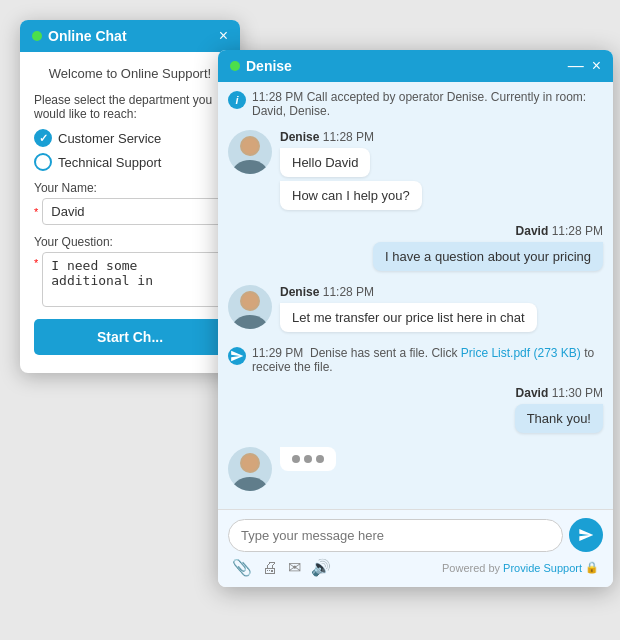 This screenshot has height=640, width=620. What do you see at coordinates (442, 292) in the screenshot?
I see `agent-name-time-2: Denise 11:28 PM` at bounding box center [442, 292].